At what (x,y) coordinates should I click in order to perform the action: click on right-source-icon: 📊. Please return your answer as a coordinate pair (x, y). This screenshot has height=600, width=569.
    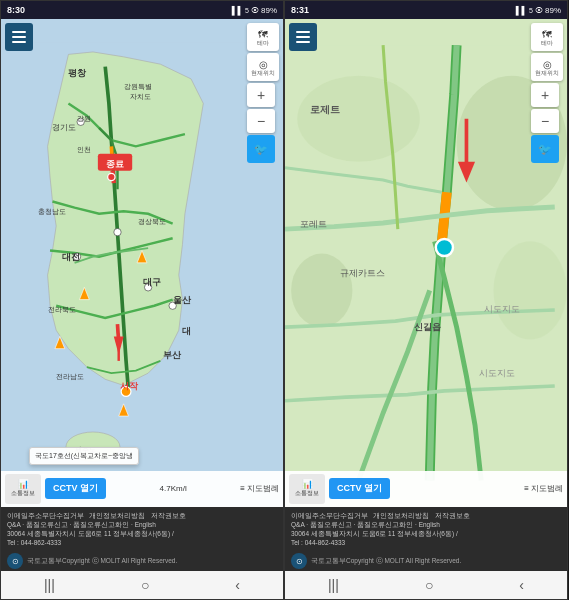
    Looking at the image, I should click on (308, 484).